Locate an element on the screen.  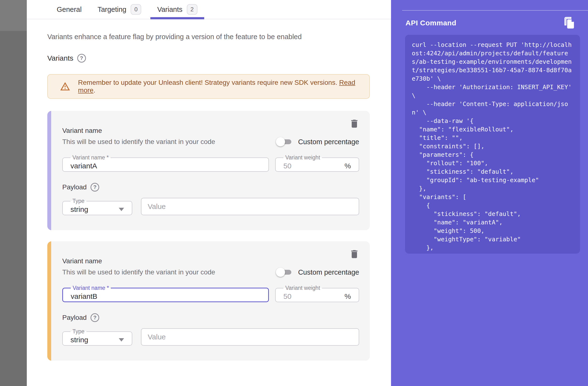
variant-b-name-field: Variant name * is located at coordinates (166, 294).